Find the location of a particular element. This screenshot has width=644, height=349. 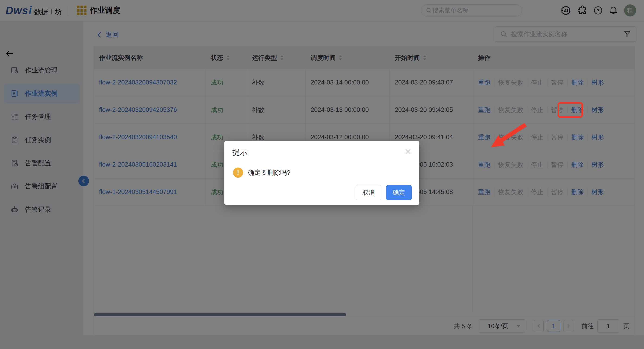

dialog-body: ! 确定要删除吗? is located at coordinates (262, 173).